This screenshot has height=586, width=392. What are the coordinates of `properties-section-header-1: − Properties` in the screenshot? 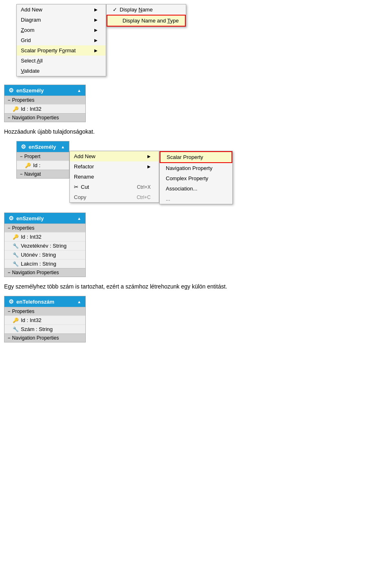 It's located at (45, 100).